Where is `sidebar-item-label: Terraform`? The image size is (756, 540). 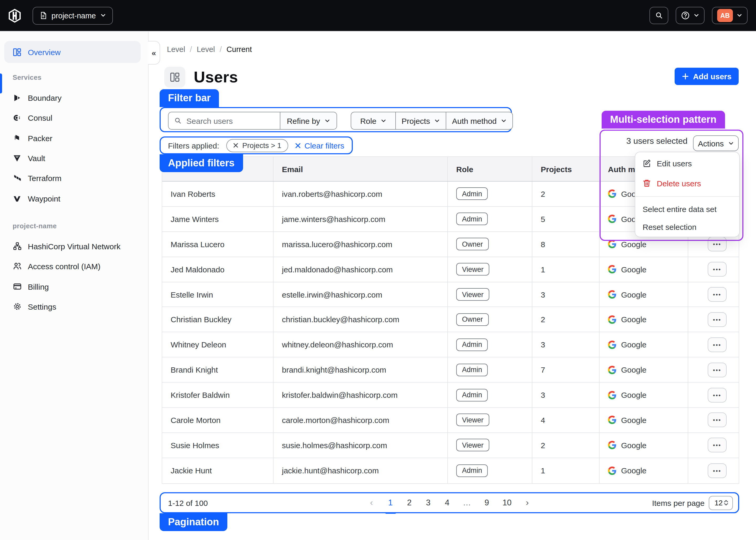 sidebar-item-label: Terraform is located at coordinates (45, 178).